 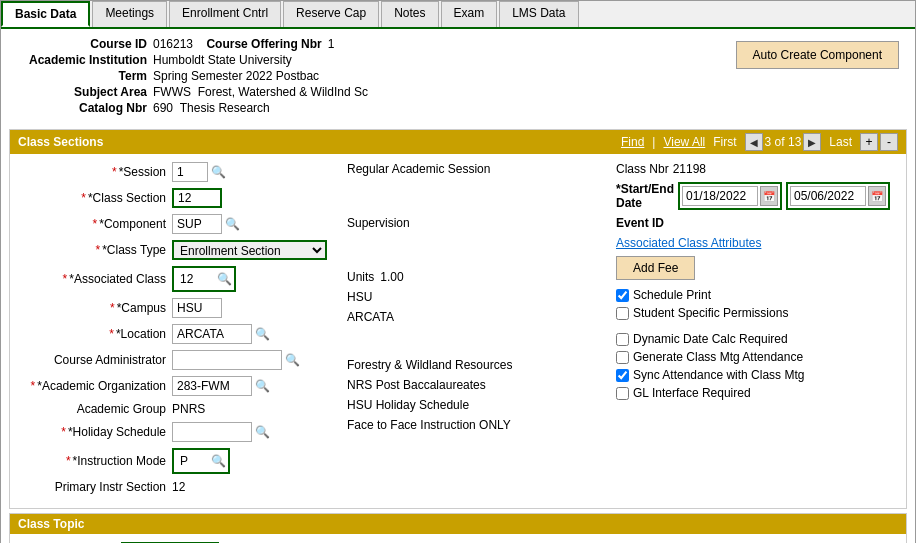 I want to click on instruction-mode-desc-row: Face to Face Instruction ONLY, so click(x=472, y=425).